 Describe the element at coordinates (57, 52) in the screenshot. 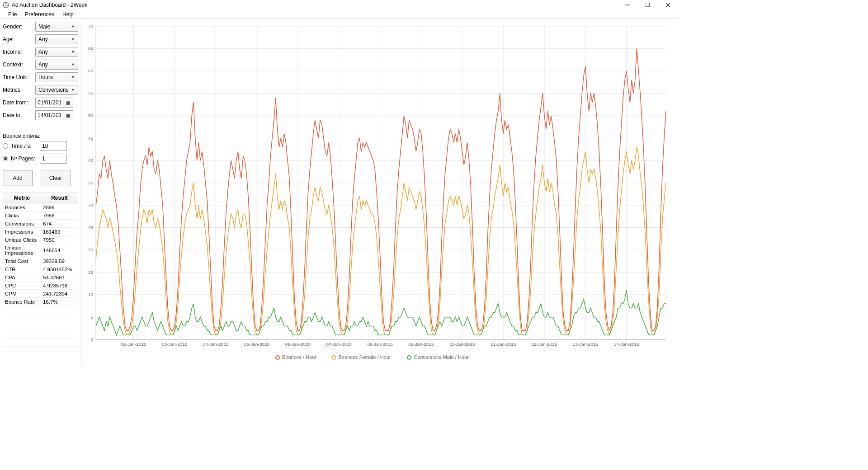

I see `select-income: Any▼` at that location.